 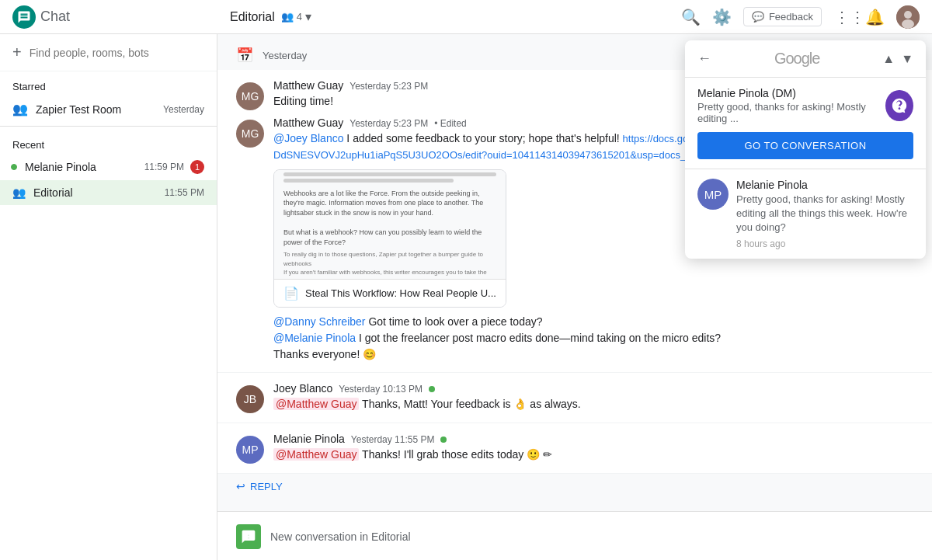 I want to click on avatar-matthew-guay-2: MG, so click(x=250, y=134).